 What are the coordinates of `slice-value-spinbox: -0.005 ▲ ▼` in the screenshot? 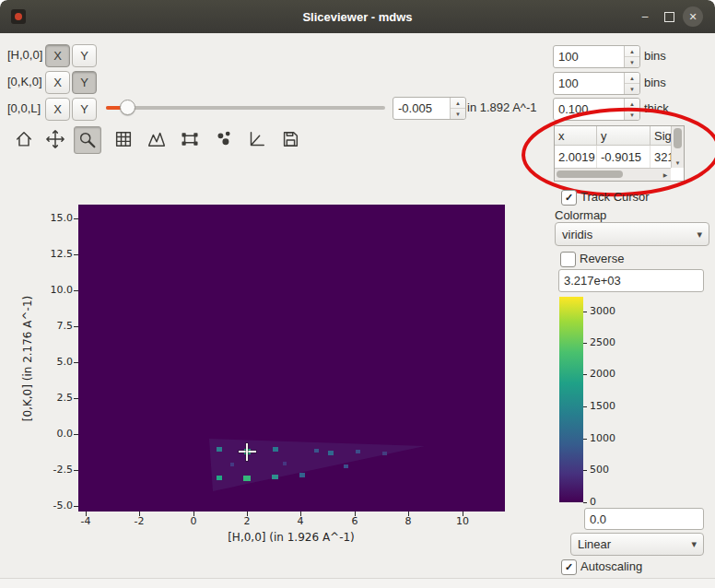 It's located at (429, 109).